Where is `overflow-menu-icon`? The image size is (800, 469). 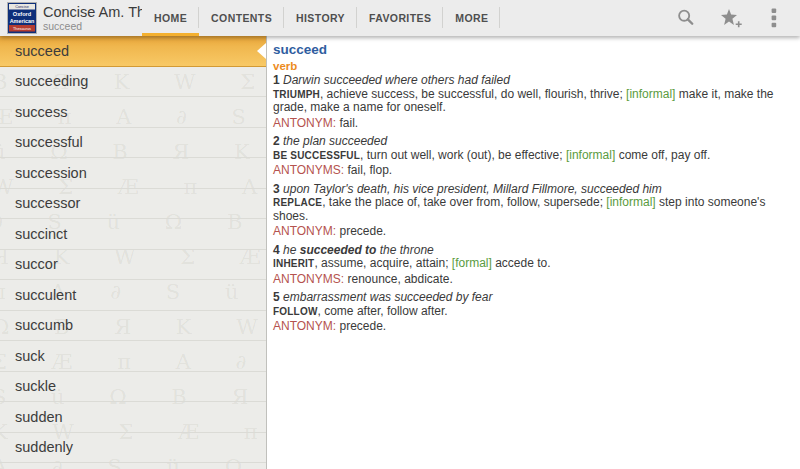
overflow-menu-icon is located at coordinates (774, 18).